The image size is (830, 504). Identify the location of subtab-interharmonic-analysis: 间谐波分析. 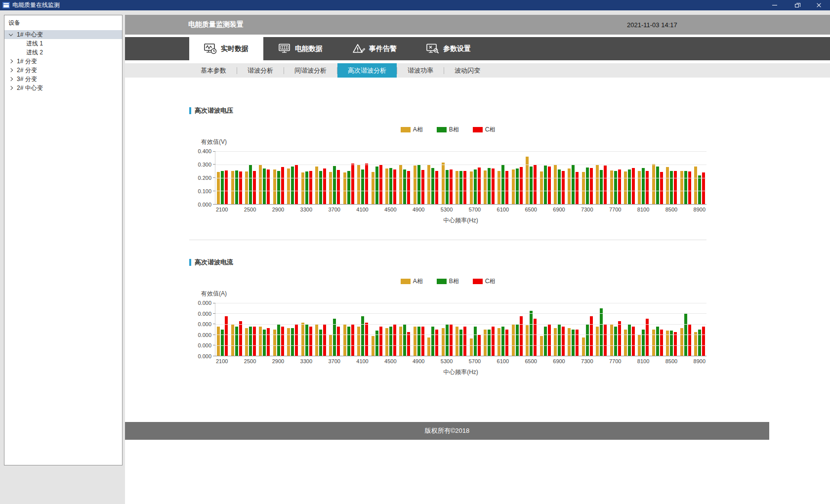
(310, 70).